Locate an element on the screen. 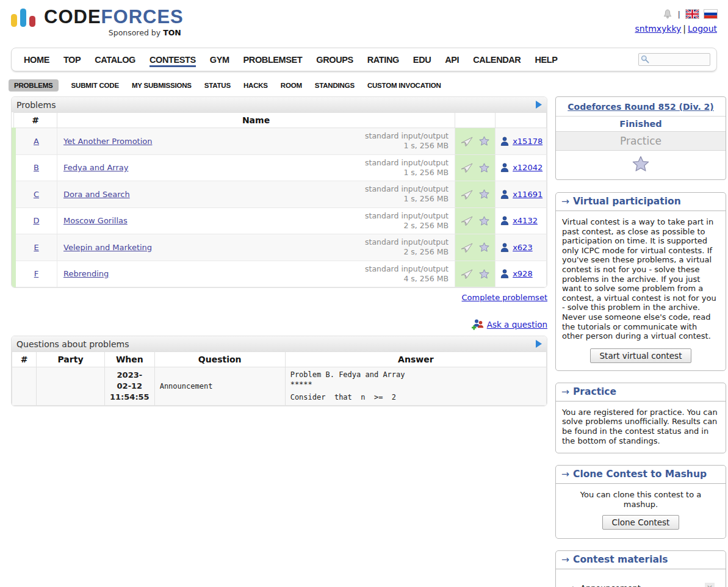  col-header-solved is located at coordinates (521, 121).